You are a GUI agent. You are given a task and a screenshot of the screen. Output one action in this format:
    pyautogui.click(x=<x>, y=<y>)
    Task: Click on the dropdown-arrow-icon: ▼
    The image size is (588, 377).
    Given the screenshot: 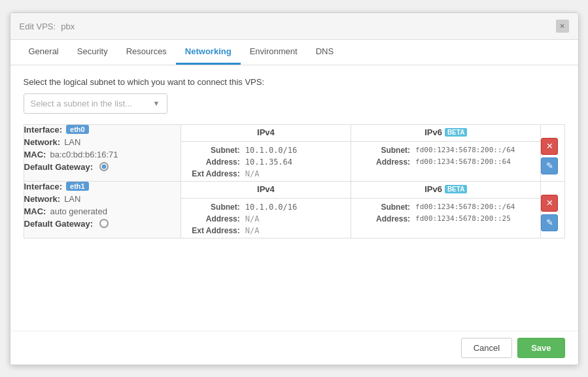 What is the action you would take?
    pyautogui.click(x=157, y=103)
    